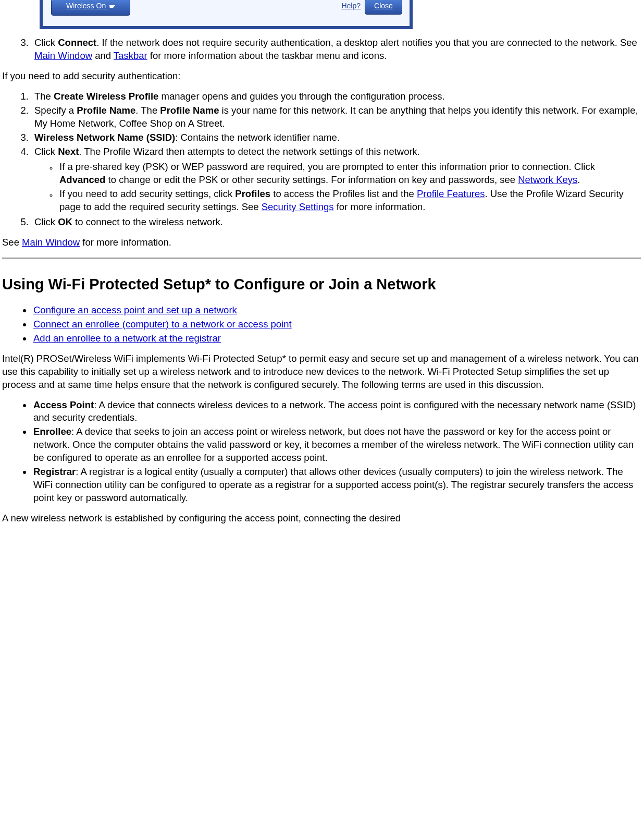  What do you see at coordinates (301, 96) in the screenshot?
I see `text: manager opens and guides you through the…` at bounding box center [301, 96].